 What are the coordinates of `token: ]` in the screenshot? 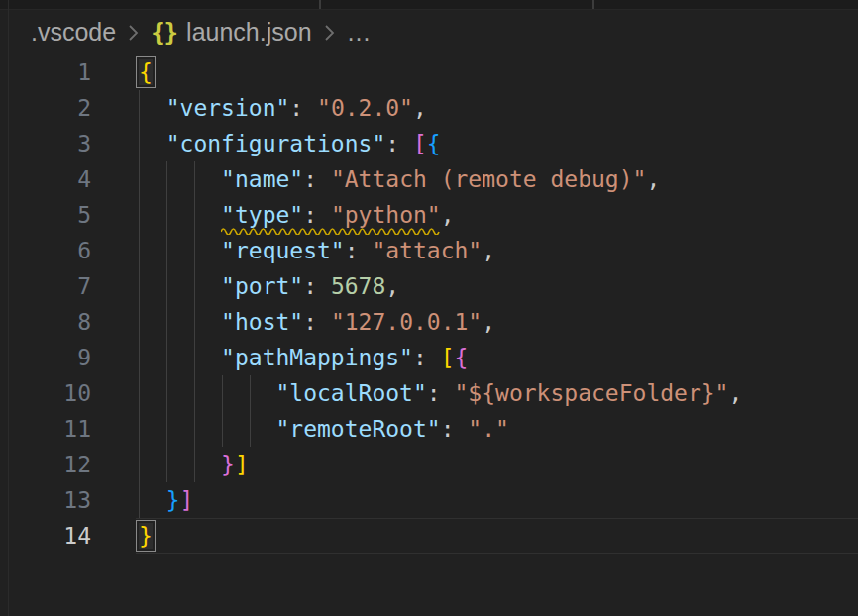 It's located at (187, 500).